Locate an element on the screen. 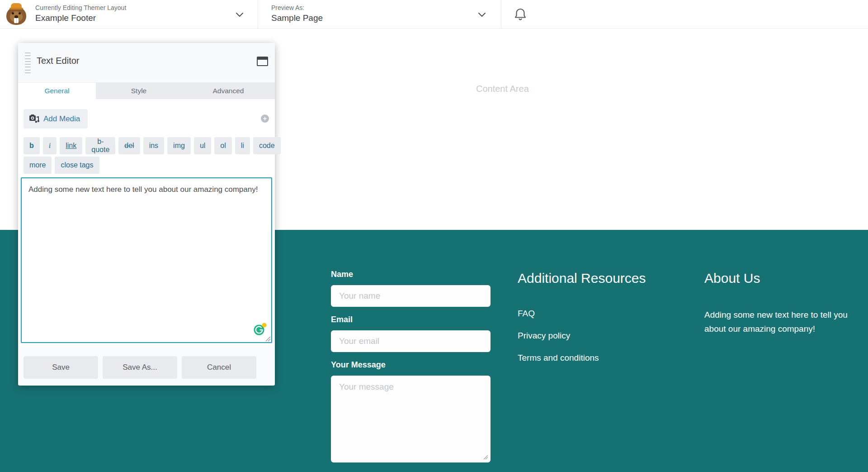 Image resolution: width=868 pixels, height=472 pixels. add-media-button: Add Media is located at coordinates (56, 119).